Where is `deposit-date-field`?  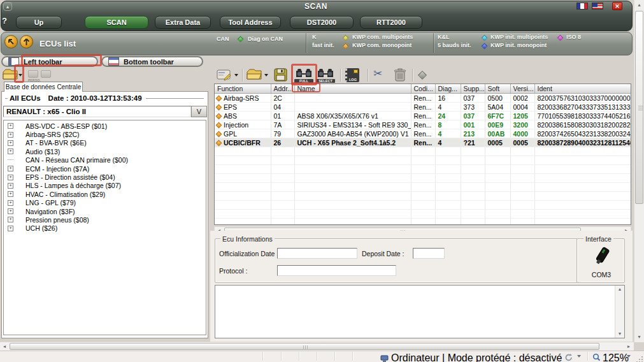 deposit-date-field is located at coordinates (429, 254).